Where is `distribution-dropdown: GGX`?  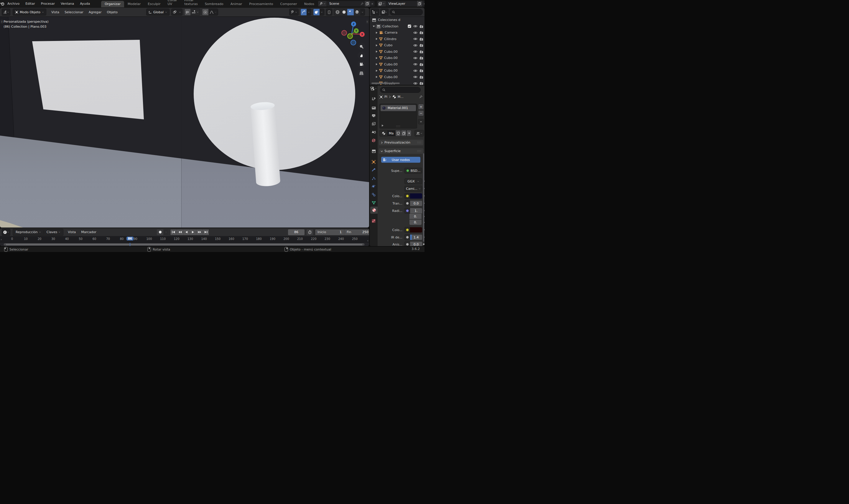 distribution-dropdown: GGX is located at coordinates (413, 181).